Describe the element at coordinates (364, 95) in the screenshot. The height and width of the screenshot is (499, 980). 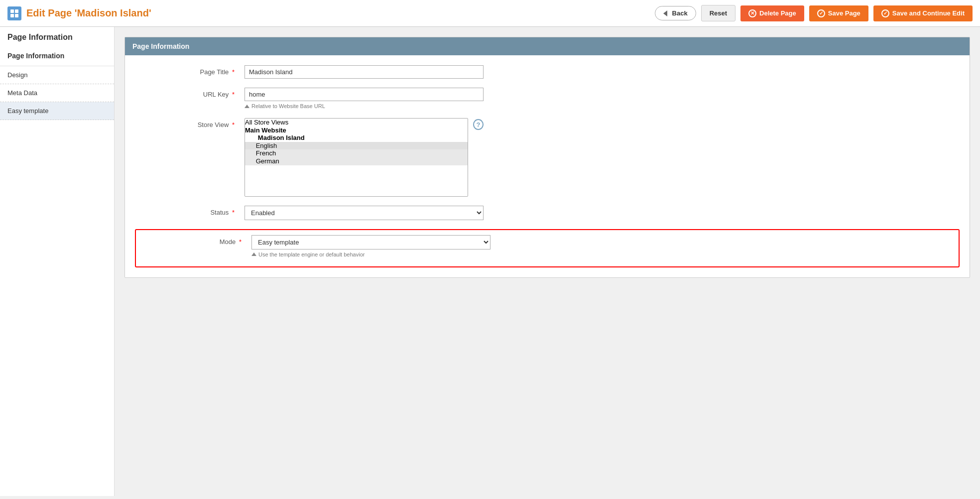
I see `url-key-input` at that location.